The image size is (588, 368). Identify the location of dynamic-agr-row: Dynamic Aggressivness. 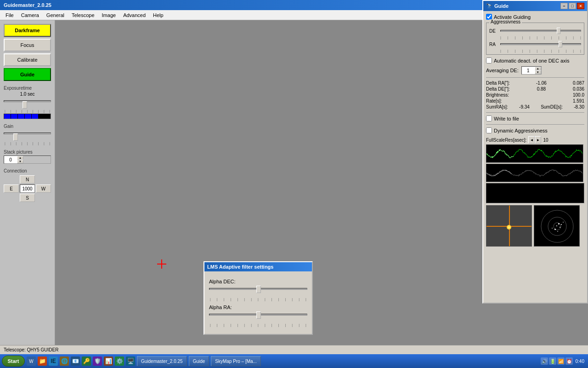
(535, 131).